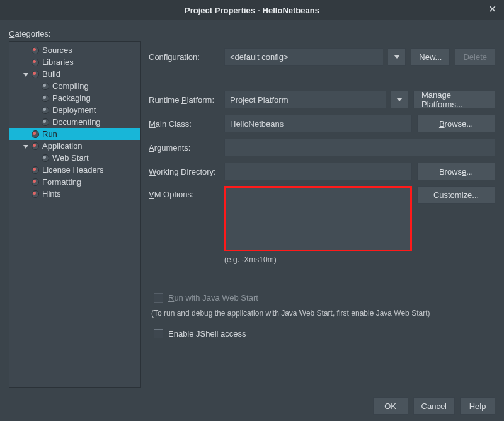  What do you see at coordinates (430, 57) in the screenshot?
I see `new-button: New...` at bounding box center [430, 57].